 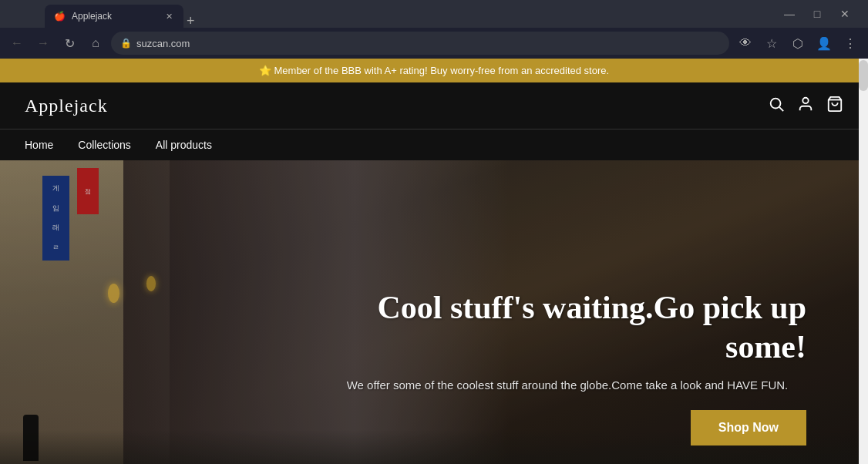 What do you see at coordinates (817, 14) in the screenshot?
I see `window-controls: — □ ✕` at bounding box center [817, 14].